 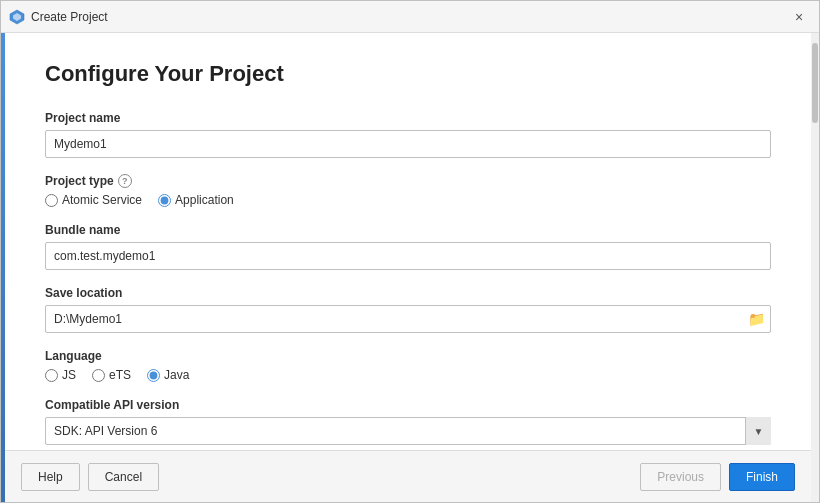 I want to click on language-group: Language JS eTS Java, so click(x=408, y=366).